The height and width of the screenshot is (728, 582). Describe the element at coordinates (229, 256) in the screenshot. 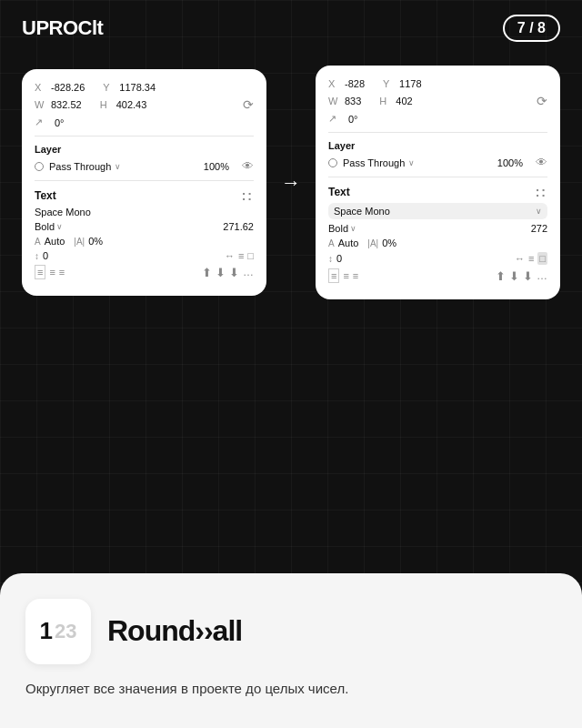

I see `wrap-icon: ↔` at that location.